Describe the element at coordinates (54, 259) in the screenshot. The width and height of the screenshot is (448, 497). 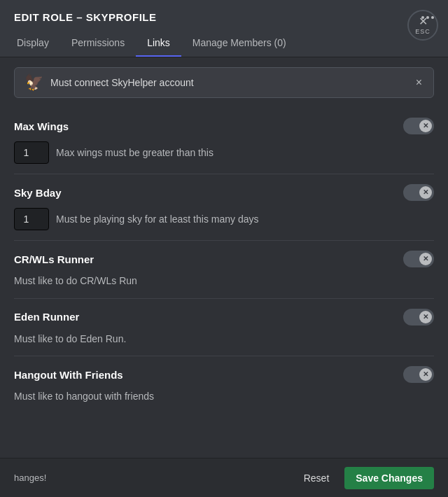
I see `section-cr-wls-title: CR/WLs Runner` at that location.